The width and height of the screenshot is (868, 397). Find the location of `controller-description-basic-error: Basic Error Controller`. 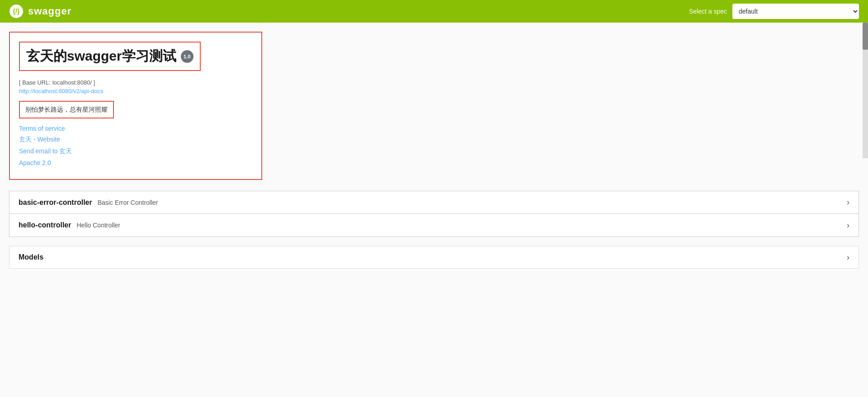

controller-description-basic-error: Basic Error Controller is located at coordinates (128, 203).